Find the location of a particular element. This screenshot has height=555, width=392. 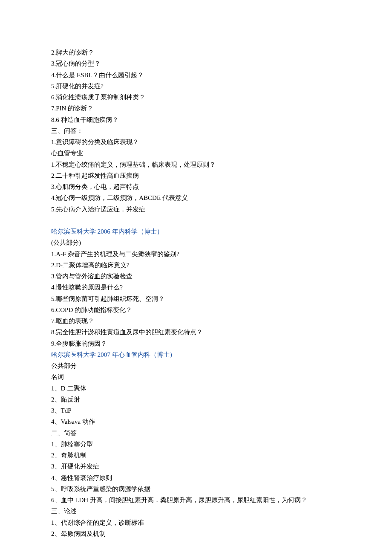

text-line: 6.COPD 的肺功能指标变化？ is located at coordinates (196, 310).